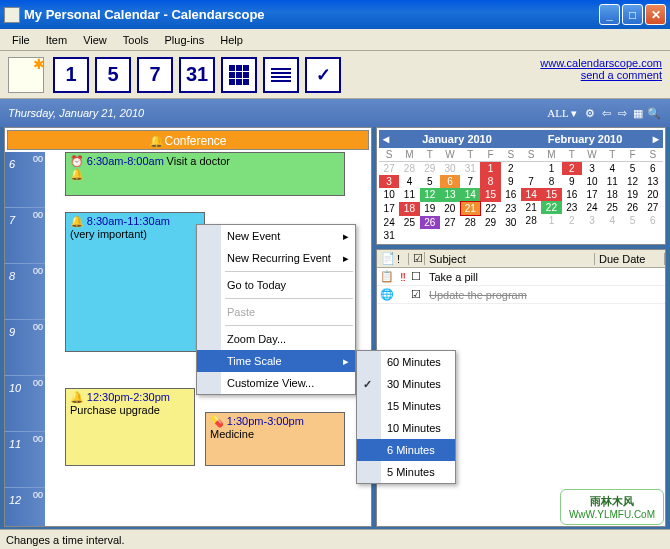  Describe the element at coordinates (606, 114) in the screenshot. I see `prev-day-button: ⇦` at that location.